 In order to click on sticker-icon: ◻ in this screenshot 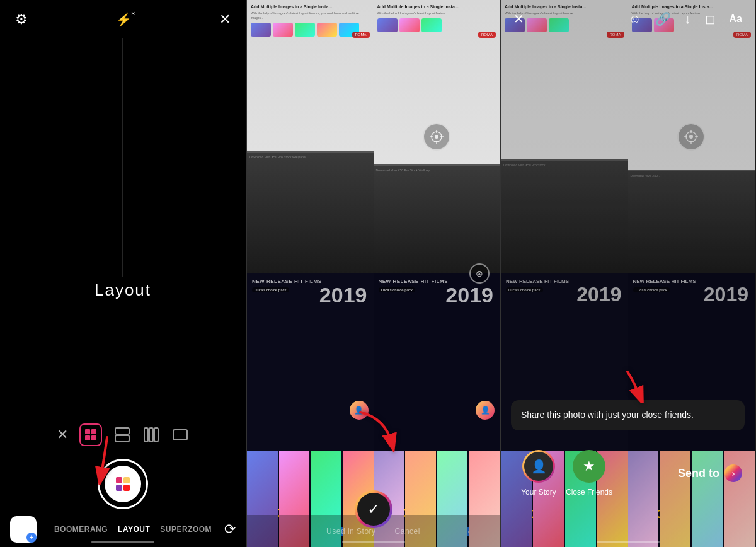, I will do `click(711, 19)`.